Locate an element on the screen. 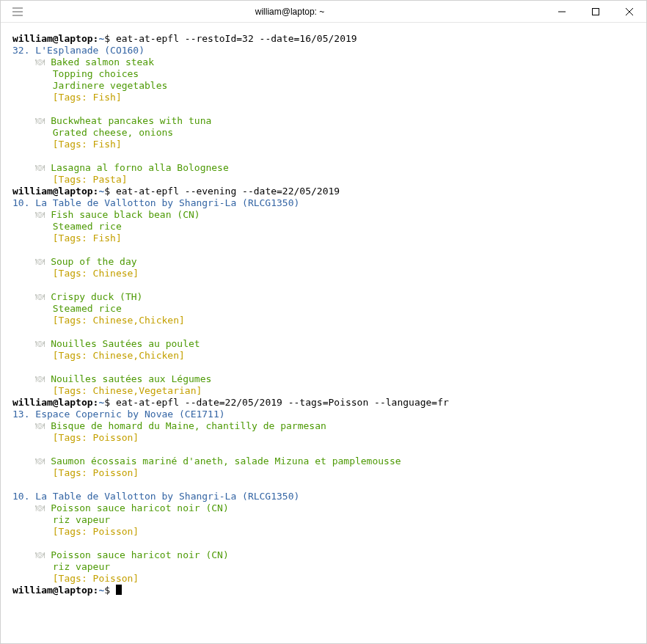 The height and width of the screenshot is (644, 647). window-title: william@laptop: ~ is located at coordinates (290, 12).